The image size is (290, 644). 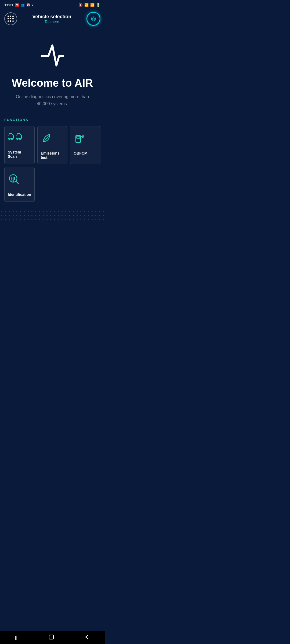 What do you see at coordinates (93, 19) in the screenshot?
I see `bluetooth-signal-button` at bounding box center [93, 19].